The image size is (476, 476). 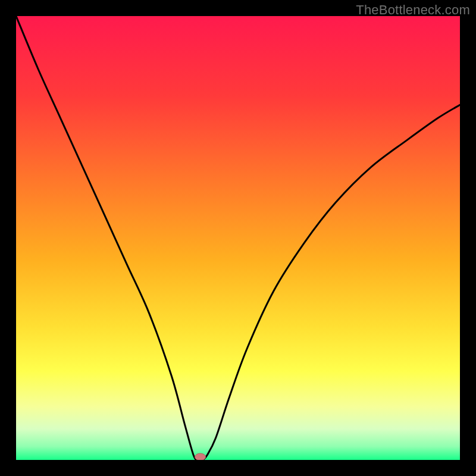 What do you see at coordinates (413, 10) in the screenshot?
I see `watermark-text: TheBottleneck.com` at bounding box center [413, 10].